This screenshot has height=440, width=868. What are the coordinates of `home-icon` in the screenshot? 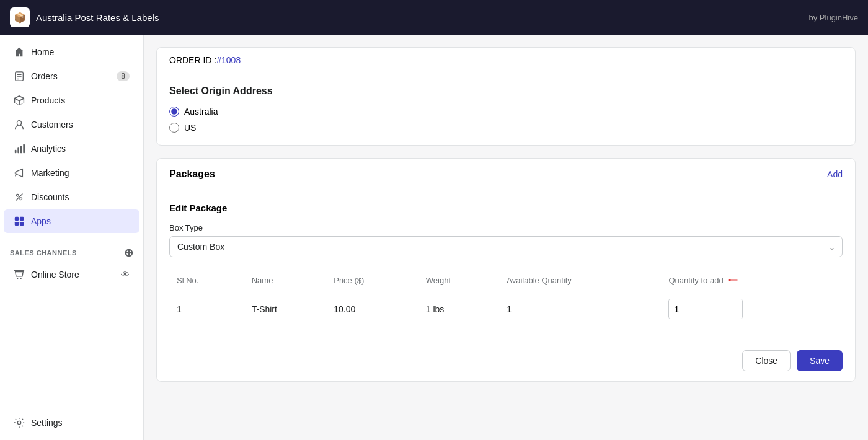 It's located at (19, 52).